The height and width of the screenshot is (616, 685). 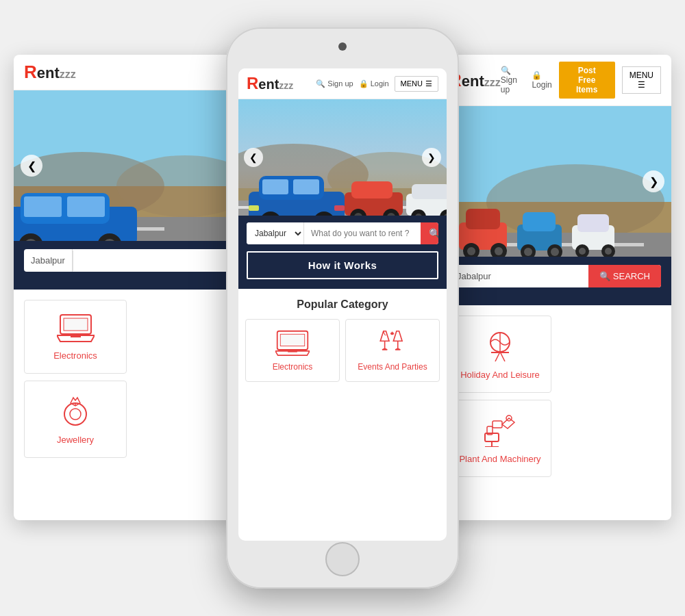 I want to click on app-header: Rentzzz 🔍 Sign up 🔒 Login MENU ☰, so click(x=342, y=84).